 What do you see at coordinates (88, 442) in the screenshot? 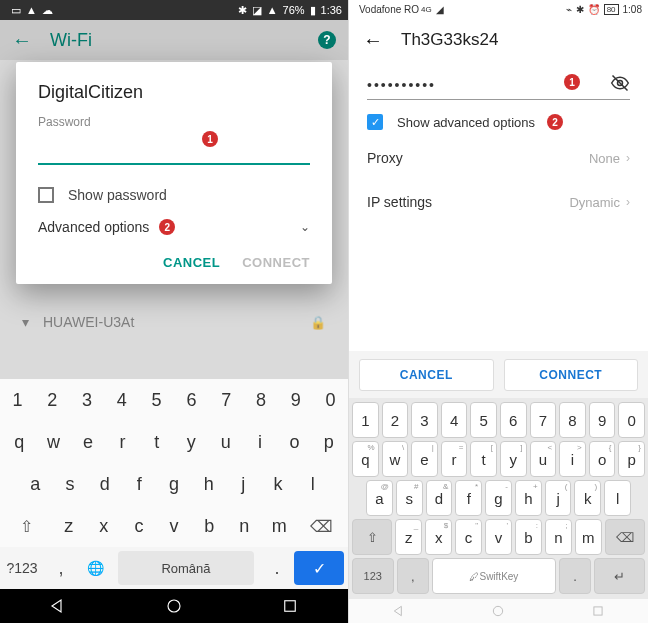
I see `key-e: e` at bounding box center [88, 442].